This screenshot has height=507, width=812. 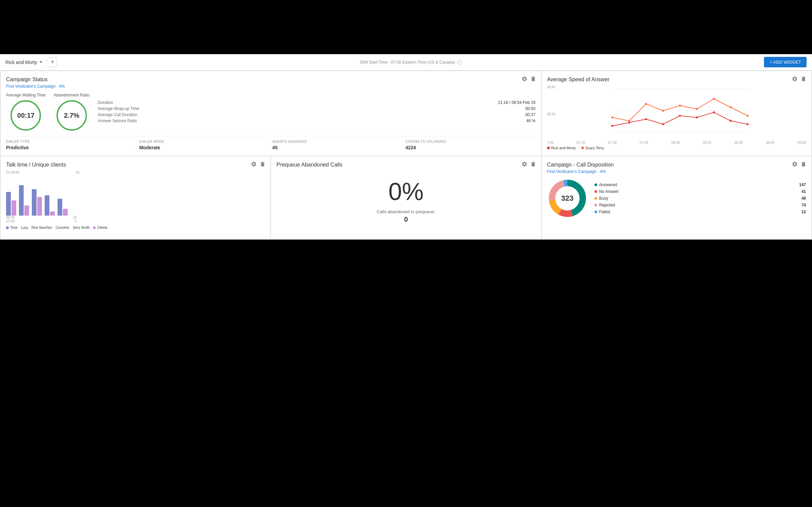 What do you see at coordinates (70, 148) in the screenshot?
I see `footer-dialer-type-value: Predictive` at bounding box center [70, 148].